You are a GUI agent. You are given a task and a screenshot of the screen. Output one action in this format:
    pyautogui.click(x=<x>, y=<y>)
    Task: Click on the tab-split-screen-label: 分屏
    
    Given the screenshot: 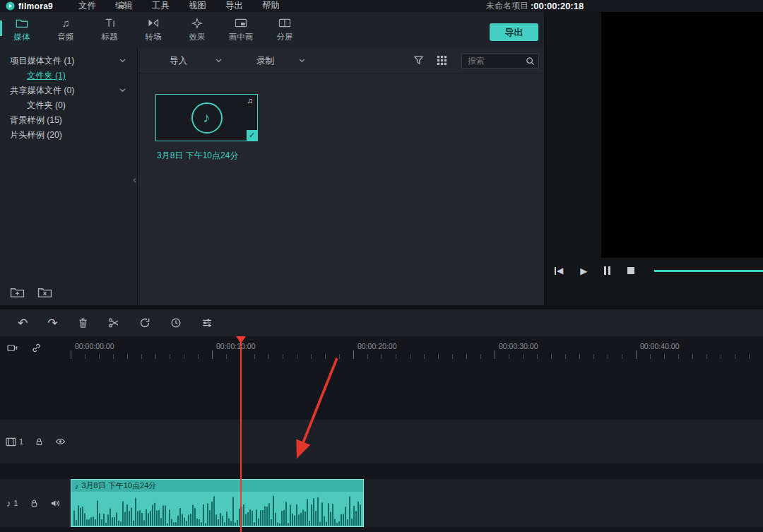 What is the action you would take?
    pyautogui.click(x=285, y=37)
    